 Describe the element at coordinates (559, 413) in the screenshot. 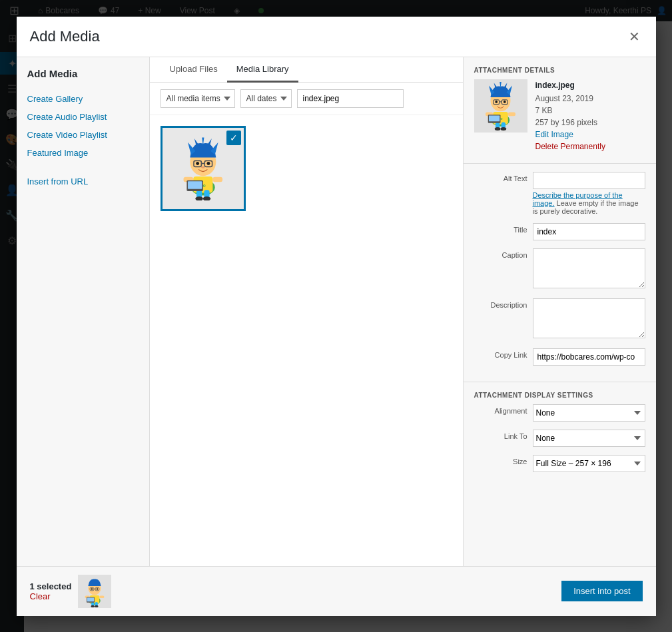

I see `alignment-row: Alignment None` at that location.